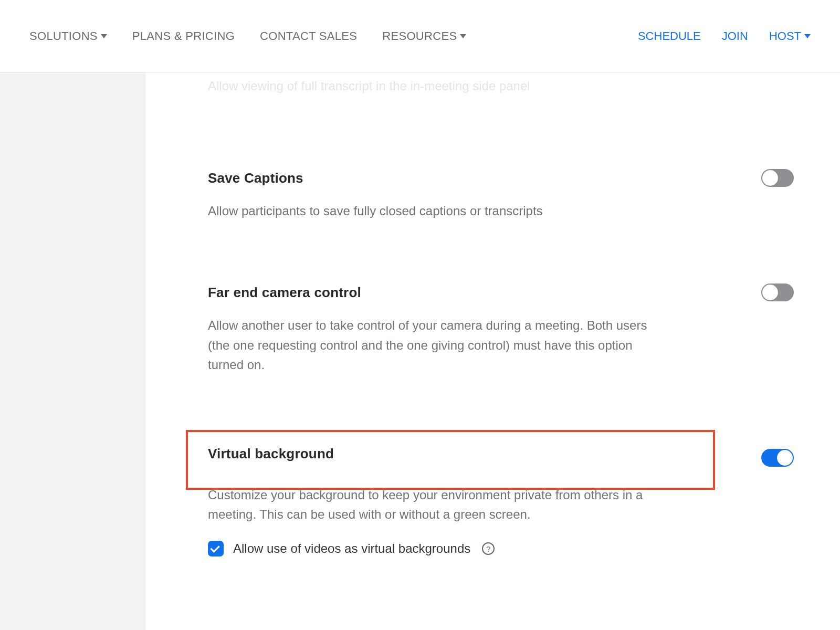  Describe the element at coordinates (420, 36) in the screenshot. I see `top-nav: SOLUTIONS PLANS & PRICING CONTACT SALES …` at that location.